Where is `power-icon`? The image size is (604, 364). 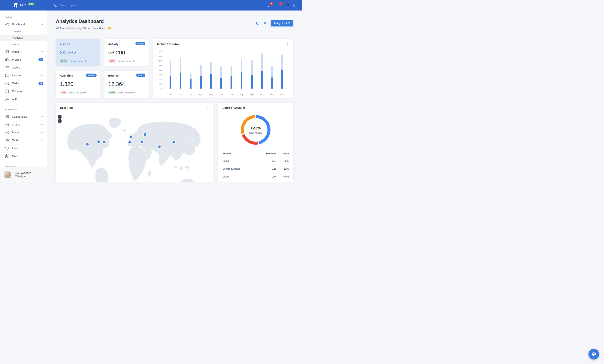 power-icon is located at coordinates (295, 5).